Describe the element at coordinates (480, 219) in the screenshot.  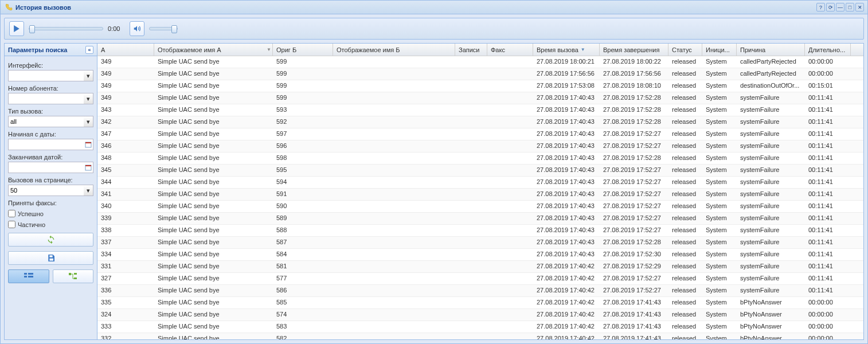
I see `table-row: 339Simple UAC send bye58927.08.2019 17:4…` at that location.